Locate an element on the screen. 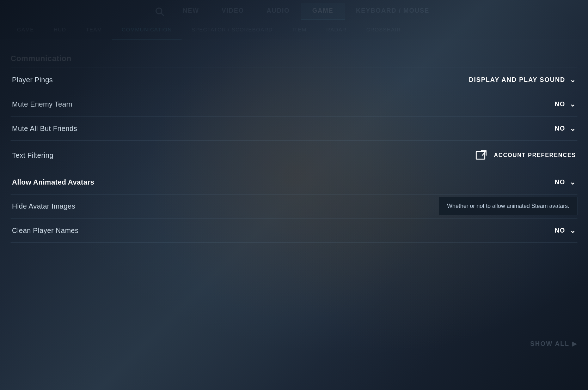 The width and height of the screenshot is (588, 390). player-pings-dropdown: DISPLAY AND PLAY SOUND ⌄ is located at coordinates (522, 80).